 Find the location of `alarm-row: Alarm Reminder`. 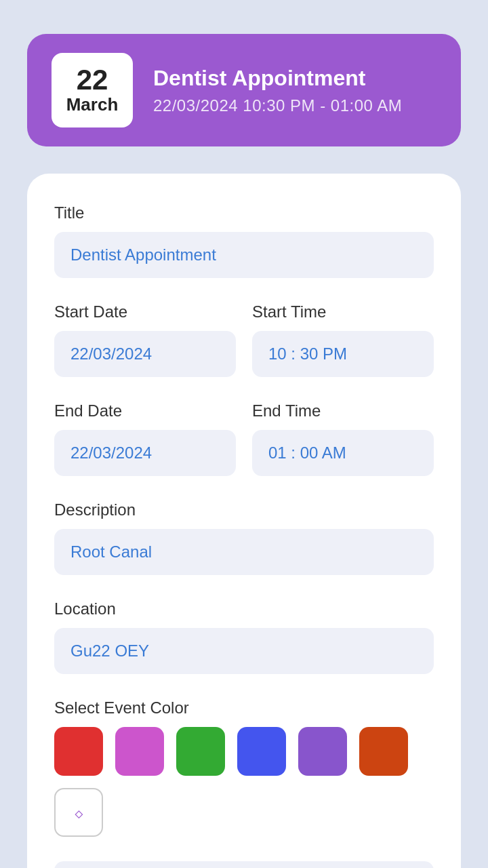

alarm-row: Alarm Reminder is located at coordinates (244, 865).